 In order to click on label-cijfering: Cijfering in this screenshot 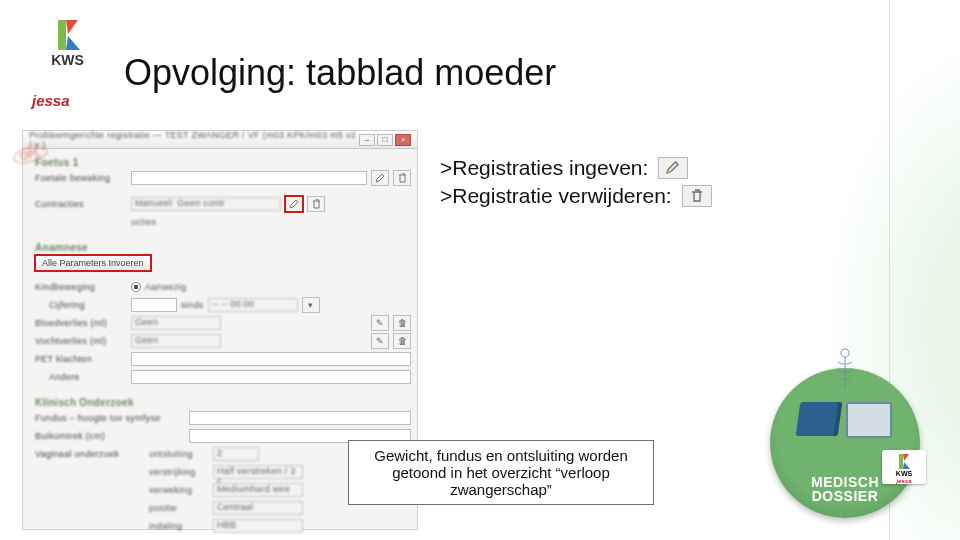, I will do `click(81, 305)`.